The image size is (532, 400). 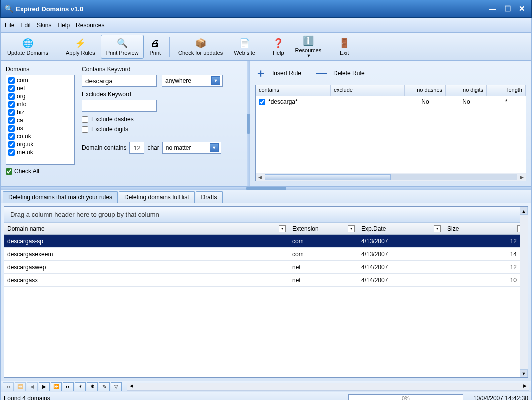 I want to click on domain-check-ca, so click(x=11, y=121).